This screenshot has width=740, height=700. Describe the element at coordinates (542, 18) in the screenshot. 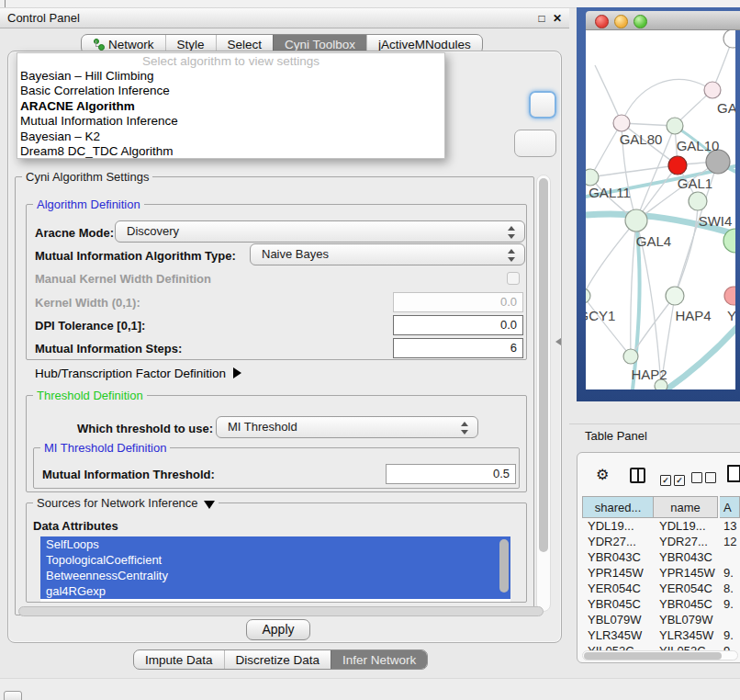

I see `float-window-icon: □` at that location.